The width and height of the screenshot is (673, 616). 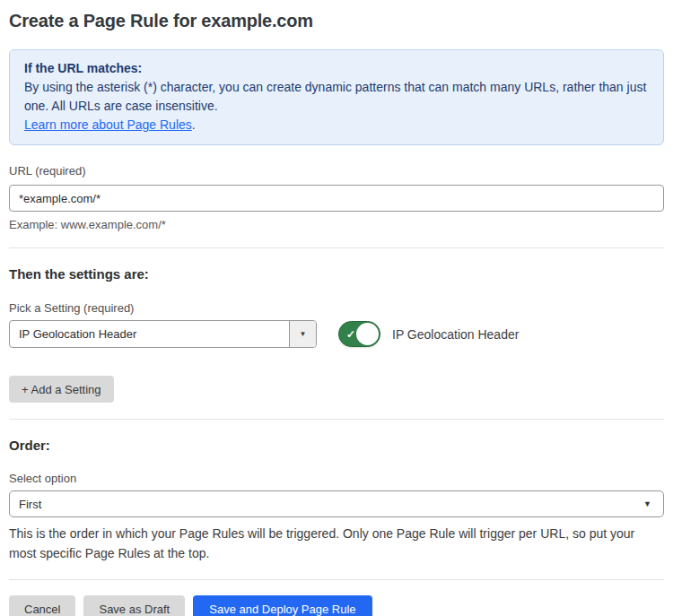 What do you see at coordinates (336, 479) in the screenshot?
I see `order-select-label: Select option` at bounding box center [336, 479].